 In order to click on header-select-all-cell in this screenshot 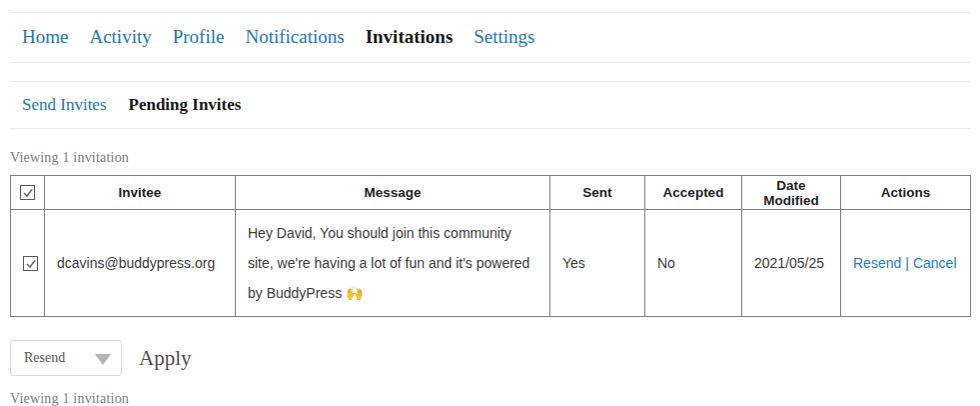, I will do `click(28, 193)`.